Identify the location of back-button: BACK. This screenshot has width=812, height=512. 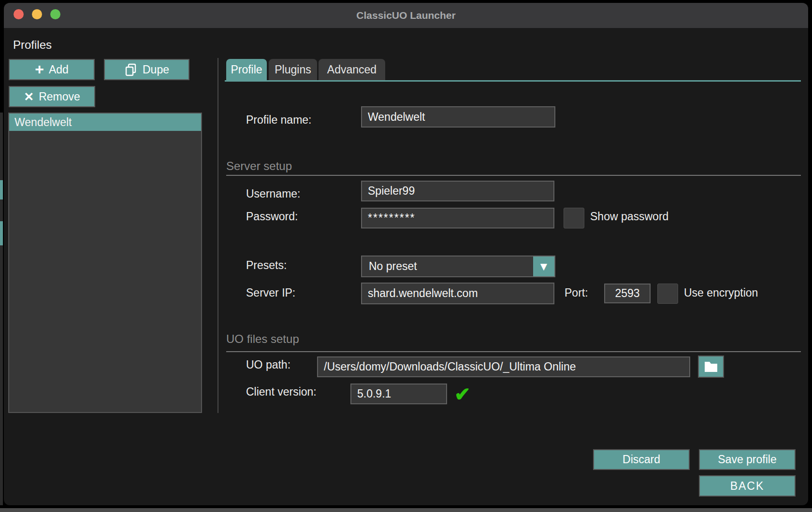
(747, 486).